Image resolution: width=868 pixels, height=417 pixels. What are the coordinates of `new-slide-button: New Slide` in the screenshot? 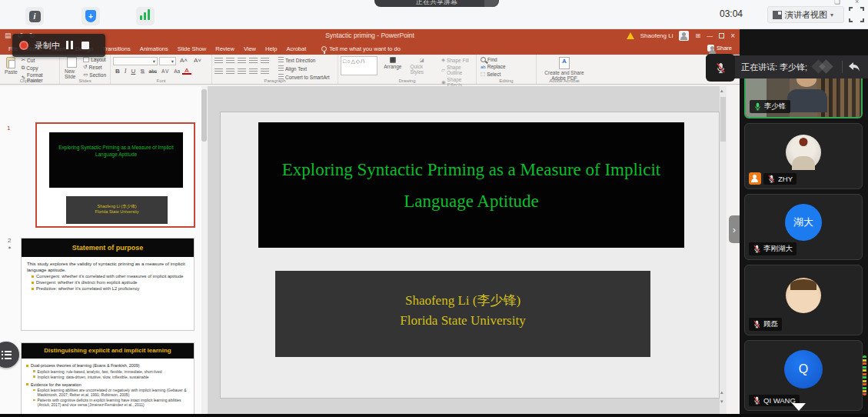 It's located at (72, 68).